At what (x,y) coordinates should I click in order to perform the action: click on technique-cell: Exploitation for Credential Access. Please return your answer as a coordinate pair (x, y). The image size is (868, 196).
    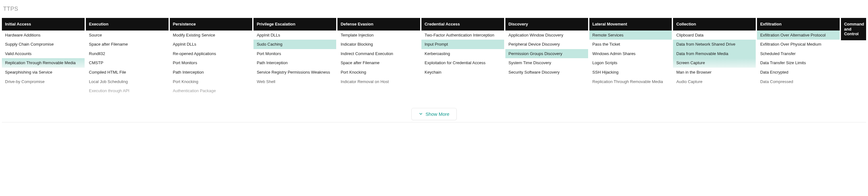
    Looking at the image, I should click on (463, 63).